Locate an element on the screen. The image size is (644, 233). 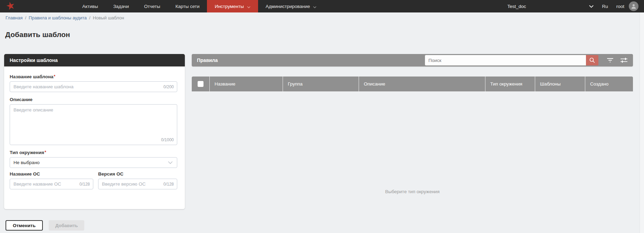
menu-item-administration: Администрирование is located at coordinates (291, 6).